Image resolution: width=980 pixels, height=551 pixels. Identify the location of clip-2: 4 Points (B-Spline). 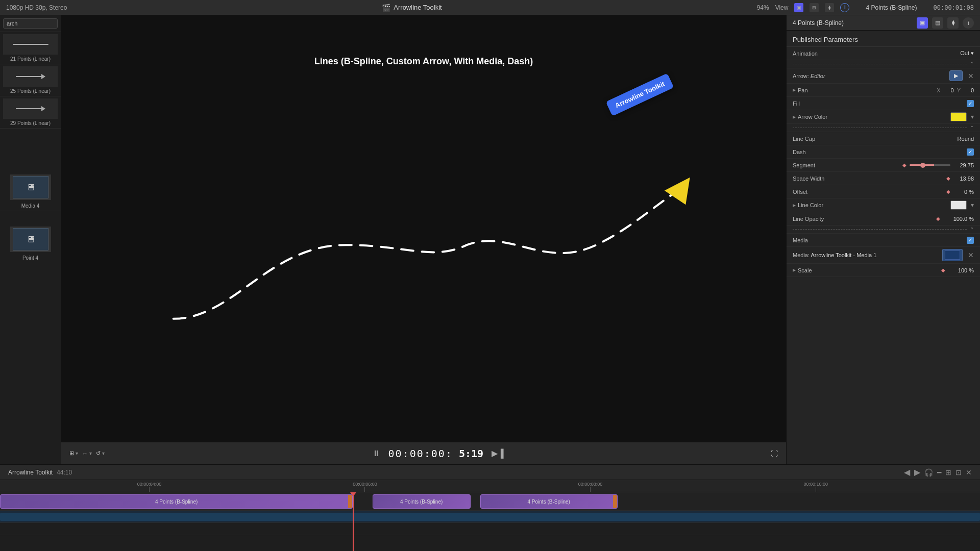
(422, 502).